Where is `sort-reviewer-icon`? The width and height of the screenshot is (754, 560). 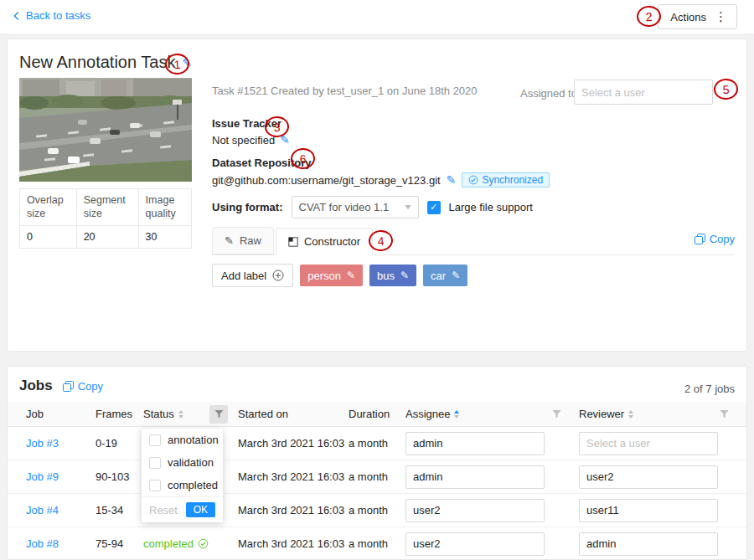
sort-reviewer-icon is located at coordinates (631, 414).